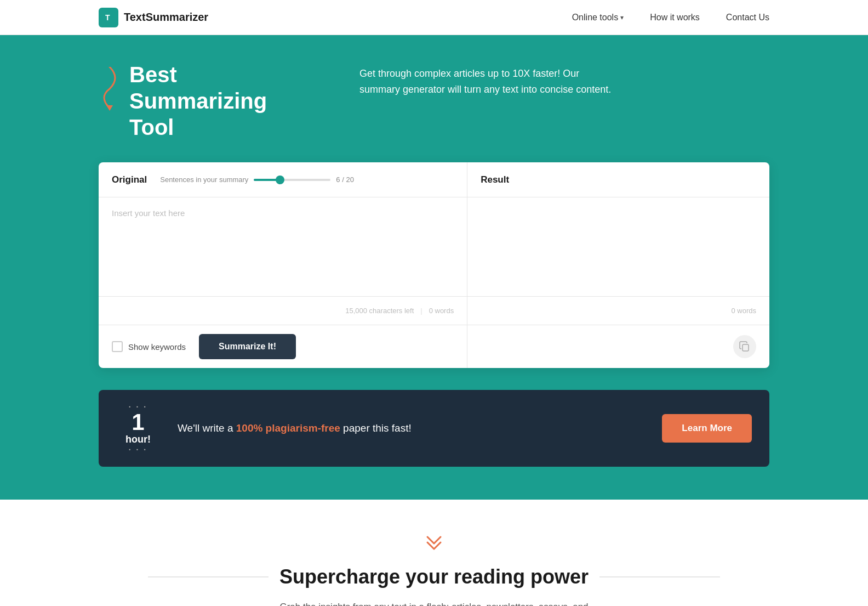  What do you see at coordinates (292, 180) in the screenshot?
I see `slider-track` at bounding box center [292, 180].